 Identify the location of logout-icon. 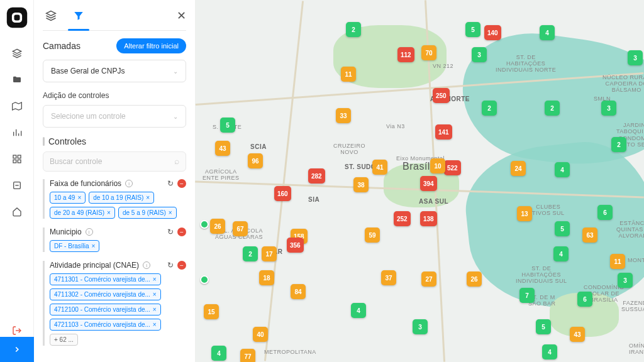
(17, 331).